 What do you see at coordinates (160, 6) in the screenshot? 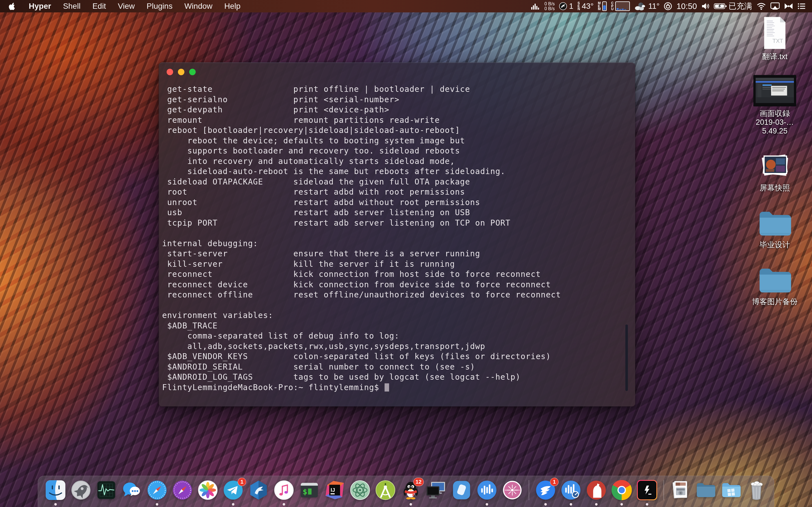
I see `menu-plugins: Plugins` at bounding box center [160, 6].